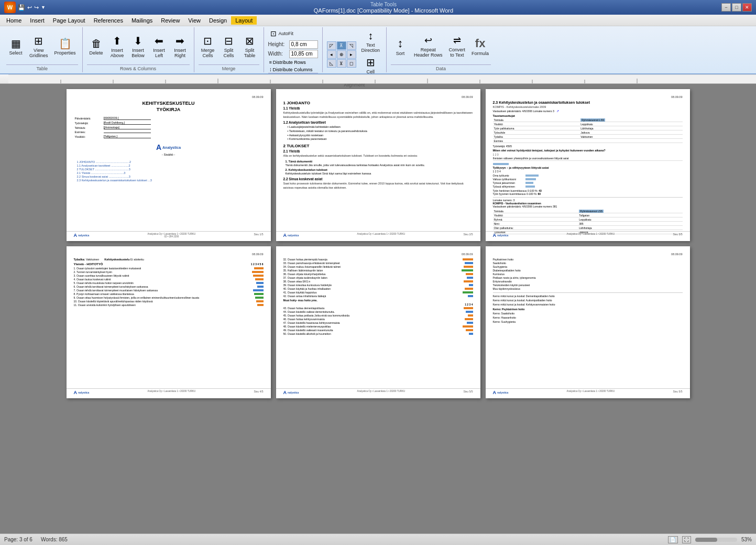  What do you see at coordinates (25, 7) in the screenshot?
I see `title-bar-left: W 💾 ↩ ↪ ▼` at bounding box center [25, 7].